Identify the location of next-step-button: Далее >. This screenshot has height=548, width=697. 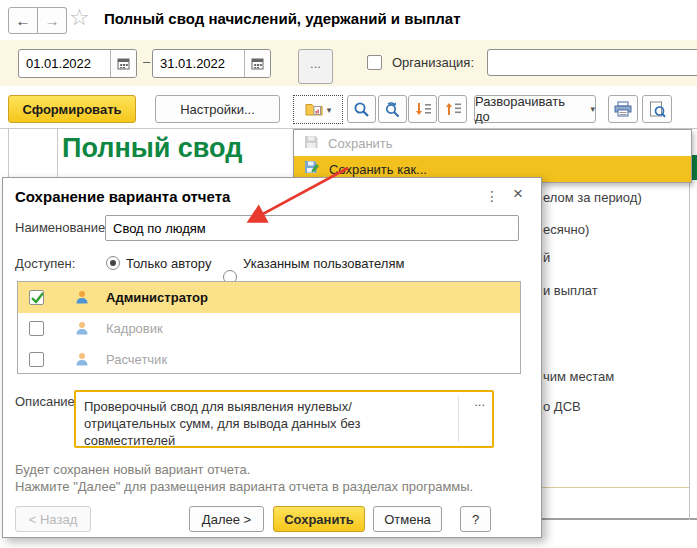
(226, 519).